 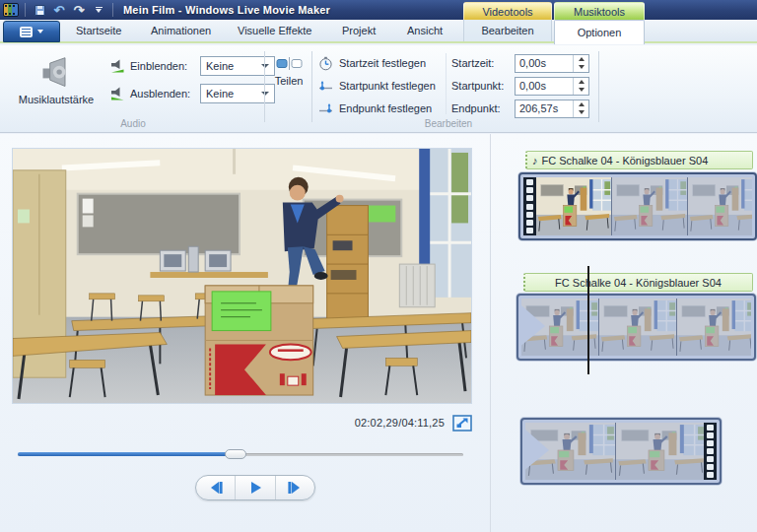 I want to click on split-button: Teilen, so click(x=289, y=82).